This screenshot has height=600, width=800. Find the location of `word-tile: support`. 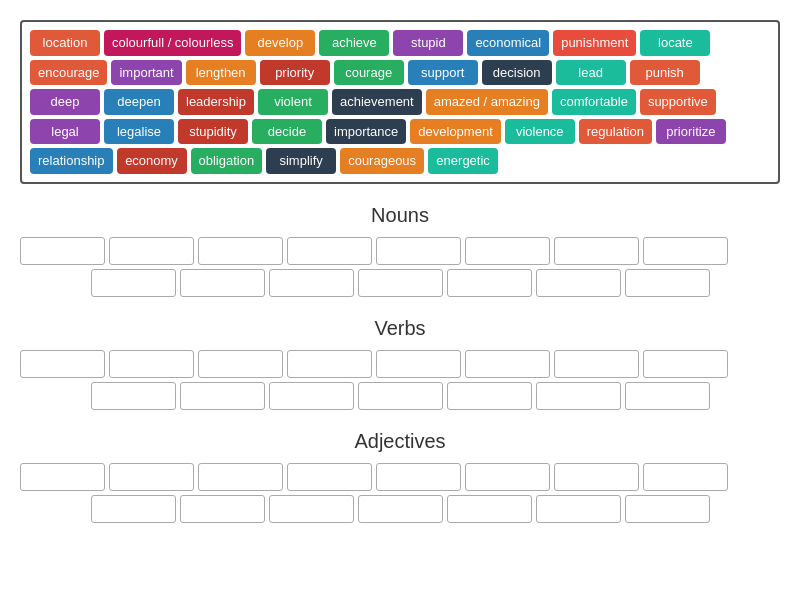

word-tile: support is located at coordinates (443, 73).